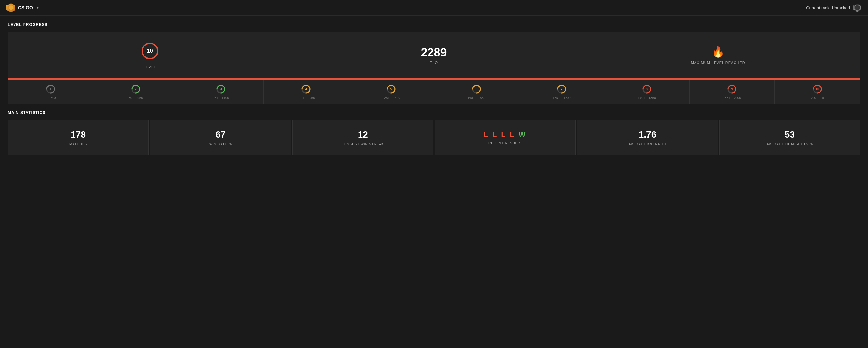  I want to click on stat-card-0: 178 MATCHES, so click(78, 138).